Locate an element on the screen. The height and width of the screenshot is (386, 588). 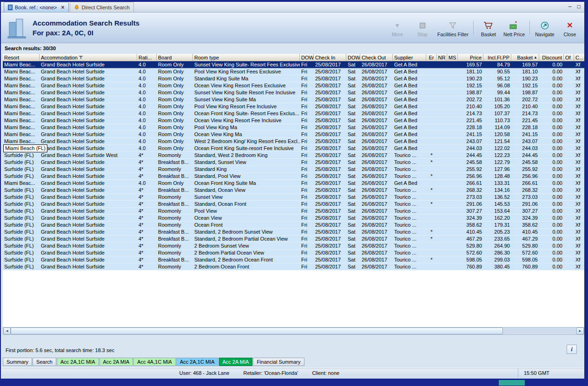
column-header-resort: Resort is located at coordinates (21, 58).